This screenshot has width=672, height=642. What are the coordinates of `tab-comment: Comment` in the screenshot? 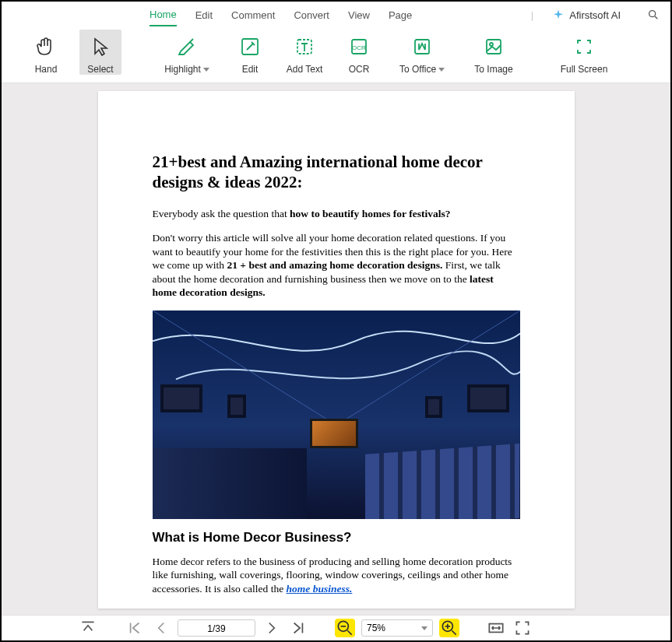 It's located at (253, 16).